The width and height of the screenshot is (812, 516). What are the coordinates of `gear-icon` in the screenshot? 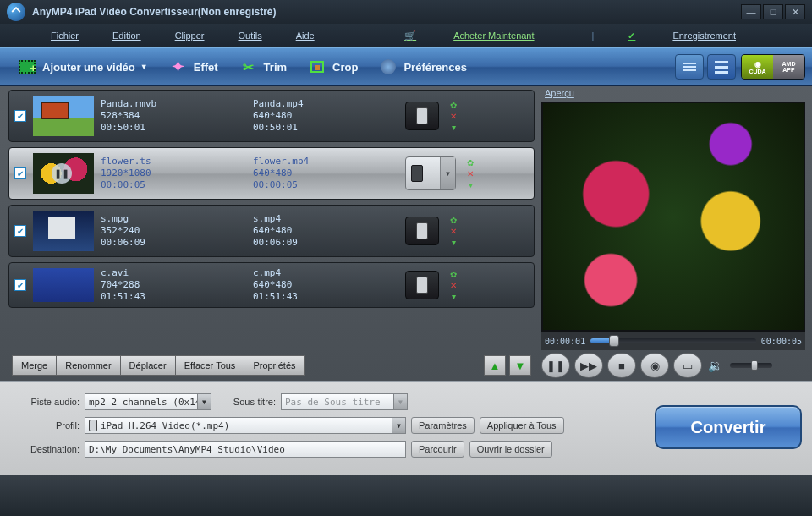 It's located at (388, 67).